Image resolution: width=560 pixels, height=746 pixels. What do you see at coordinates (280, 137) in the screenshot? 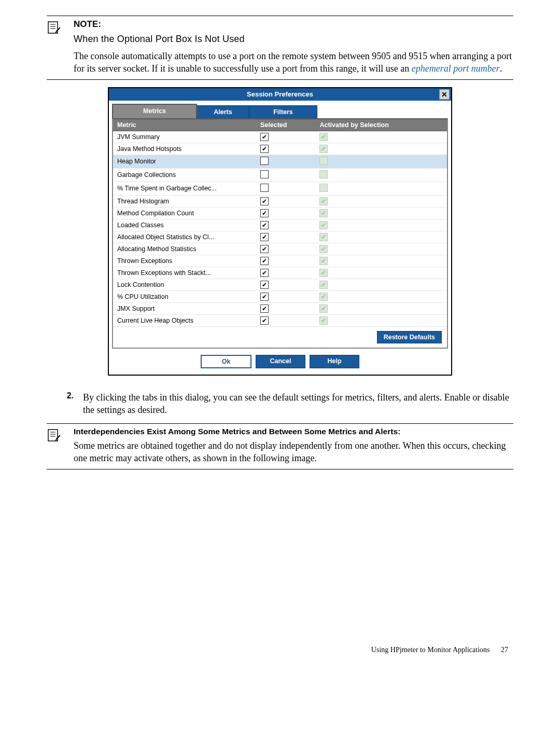
I see `table-row: JVM Summary✔✔` at bounding box center [280, 137].